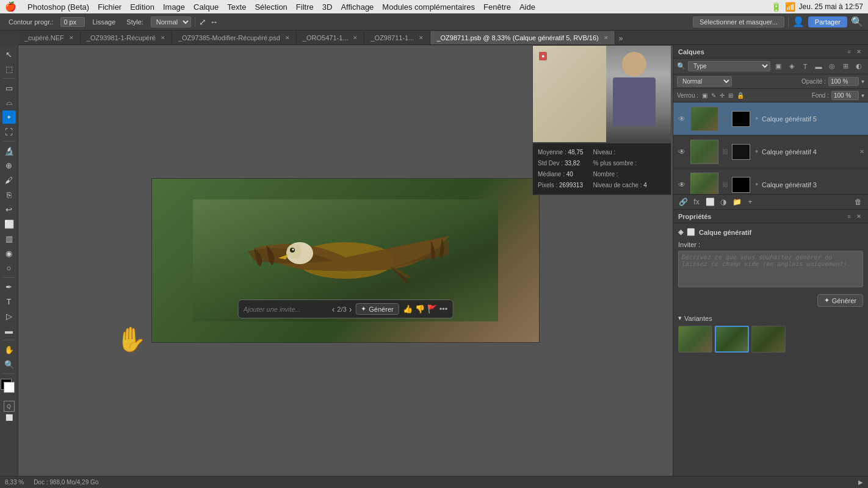 The image size is (868, 488). I want to click on tool-path-select: ▷, so click(9, 316).